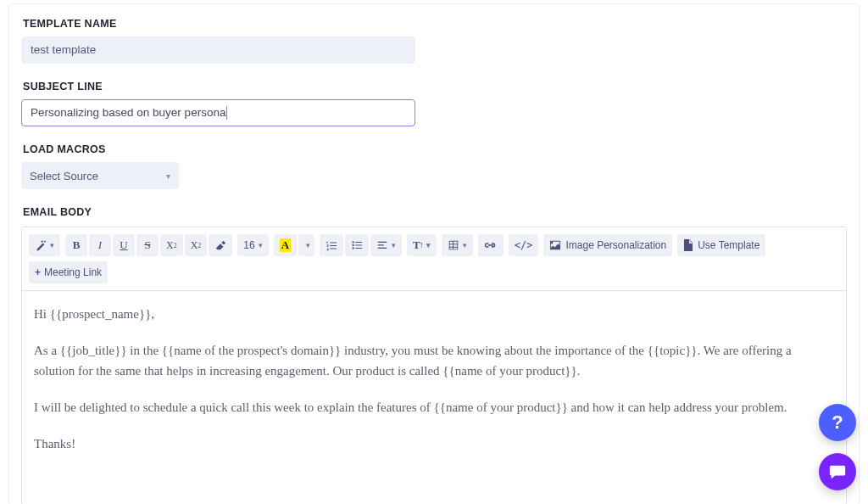  What do you see at coordinates (249, 245) in the screenshot?
I see `font-size-value: 16` at bounding box center [249, 245].